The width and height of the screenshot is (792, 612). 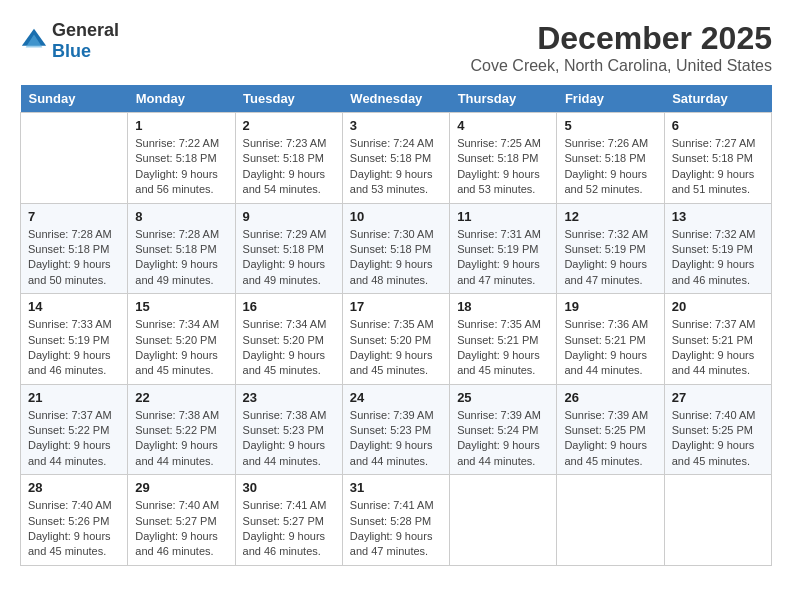 What do you see at coordinates (610, 126) in the screenshot?
I see `day-number: 5` at bounding box center [610, 126].